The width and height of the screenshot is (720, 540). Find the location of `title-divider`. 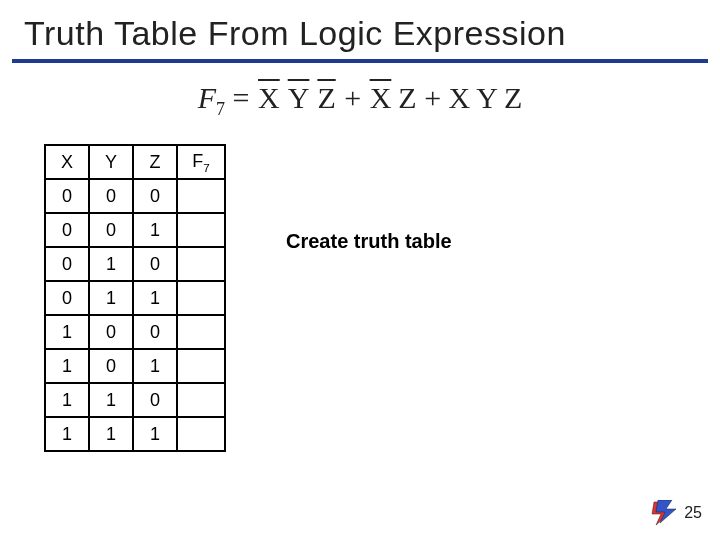

title-divider is located at coordinates (360, 61).